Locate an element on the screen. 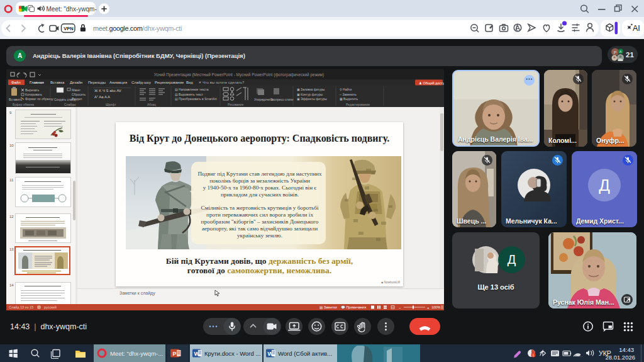  svg-text: Слайд 13 из 15 is located at coordinates (21, 307).